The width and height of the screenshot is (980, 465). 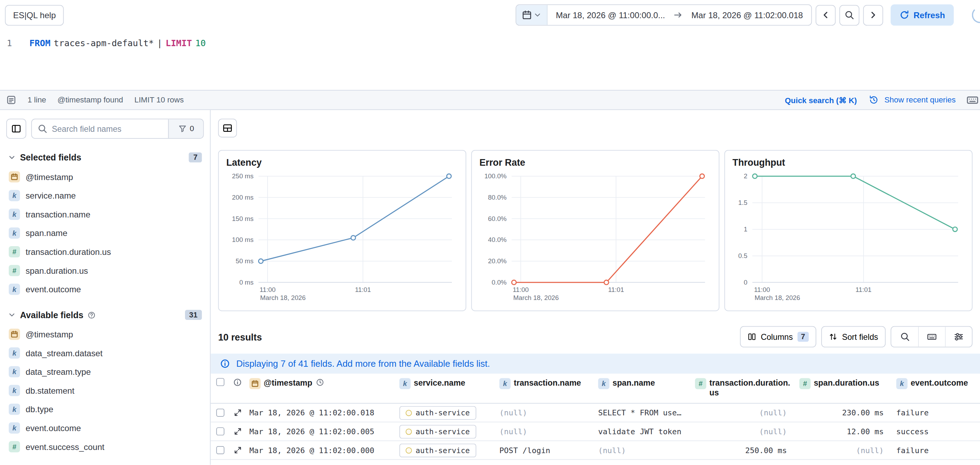 What do you see at coordinates (159, 100) in the screenshot?
I see `limit-status: LIMIT 10 rows` at bounding box center [159, 100].